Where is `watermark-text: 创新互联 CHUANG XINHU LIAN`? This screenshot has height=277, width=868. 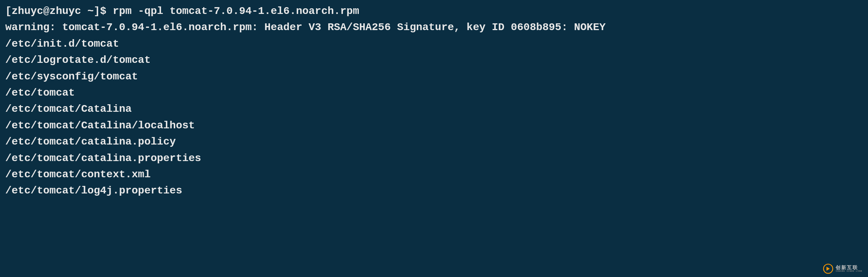 watermark-text: 创新互联 CHUANG XINHU LIAN is located at coordinates (849, 269).